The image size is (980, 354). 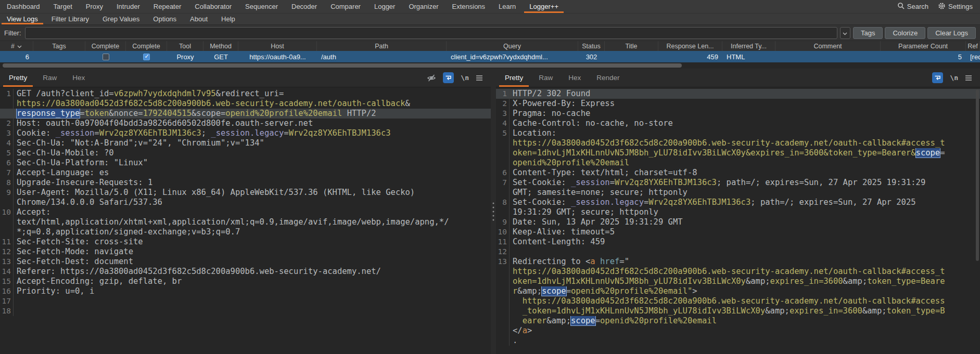 What do you see at coordinates (185, 46) in the screenshot?
I see `column-header-tool: Tool` at bounding box center [185, 46].